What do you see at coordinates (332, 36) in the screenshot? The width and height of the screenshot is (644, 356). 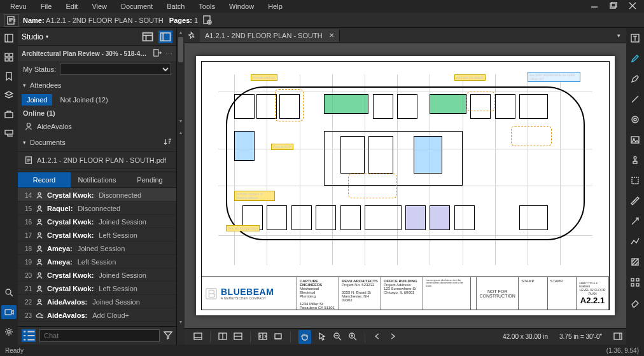 I see `close-tab-icon: ✕` at bounding box center [332, 36].